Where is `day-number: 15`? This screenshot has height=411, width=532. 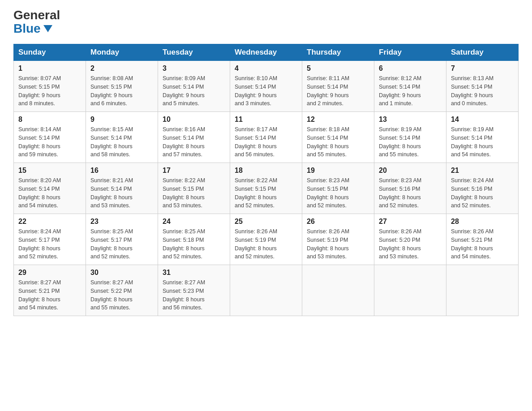 day-number: 15 is located at coordinates (50, 171).